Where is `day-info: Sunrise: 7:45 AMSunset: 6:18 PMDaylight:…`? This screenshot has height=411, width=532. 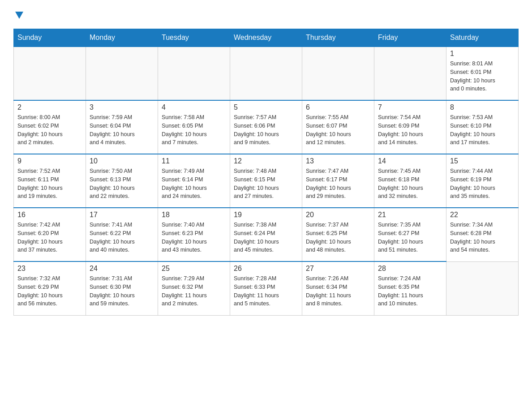 day-info: Sunrise: 7:45 AMSunset: 6:18 PMDaylight:… is located at coordinates (410, 184).